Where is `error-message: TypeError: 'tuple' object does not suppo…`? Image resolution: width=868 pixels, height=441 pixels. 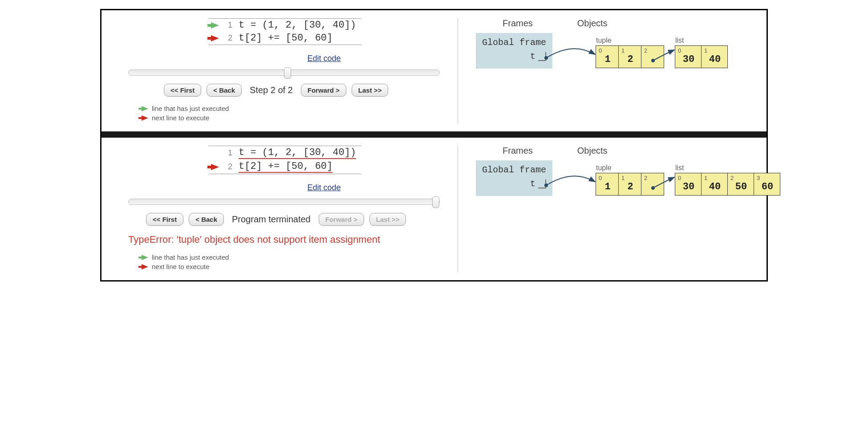 error-message: TypeError: 'tuple' object does not suppo… is located at coordinates (293, 240).